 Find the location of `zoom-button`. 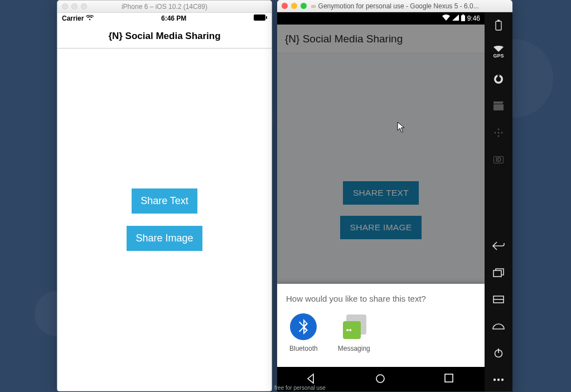

zoom-button is located at coordinates (303, 6).